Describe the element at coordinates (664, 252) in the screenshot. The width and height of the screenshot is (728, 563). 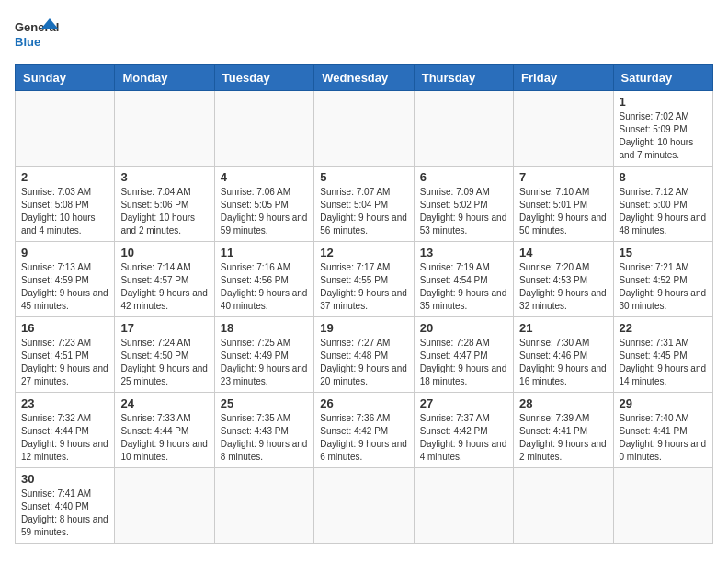
I see `day-number: 15` at that location.